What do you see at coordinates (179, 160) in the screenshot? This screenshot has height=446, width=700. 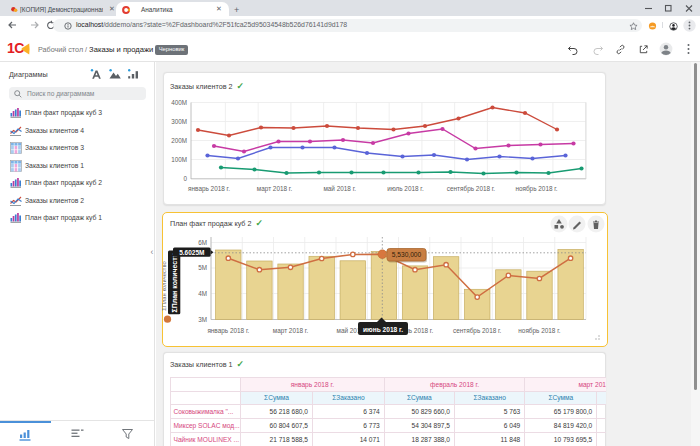 I see `svg-text: 100M` at bounding box center [179, 160].